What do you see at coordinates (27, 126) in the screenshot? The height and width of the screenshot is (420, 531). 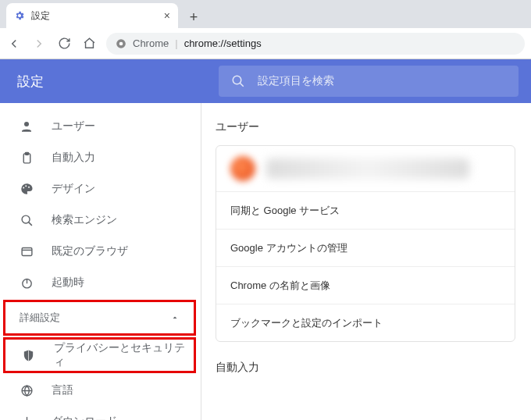 I see `person-icon` at bounding box center [27, 126].